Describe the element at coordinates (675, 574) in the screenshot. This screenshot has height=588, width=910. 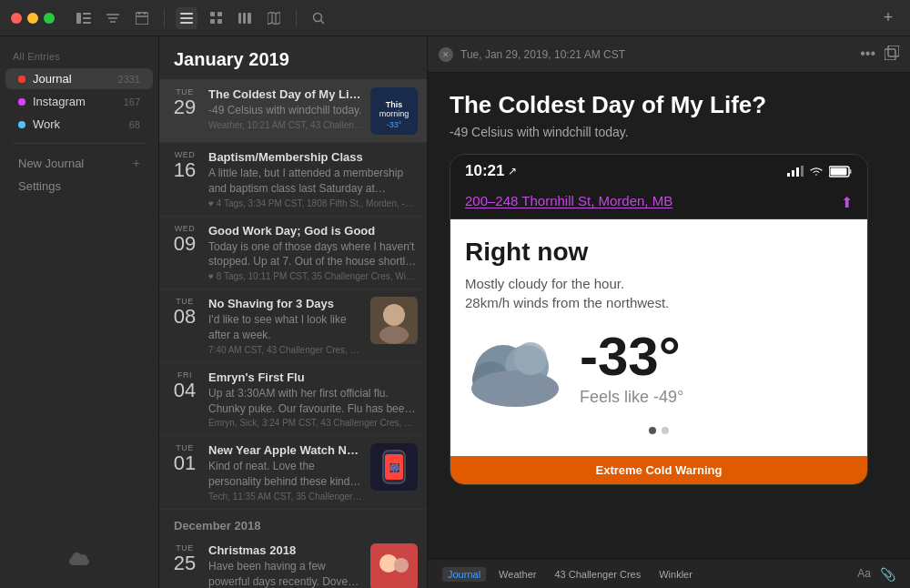
I see `footer-tag-city: Winkler` at that location.